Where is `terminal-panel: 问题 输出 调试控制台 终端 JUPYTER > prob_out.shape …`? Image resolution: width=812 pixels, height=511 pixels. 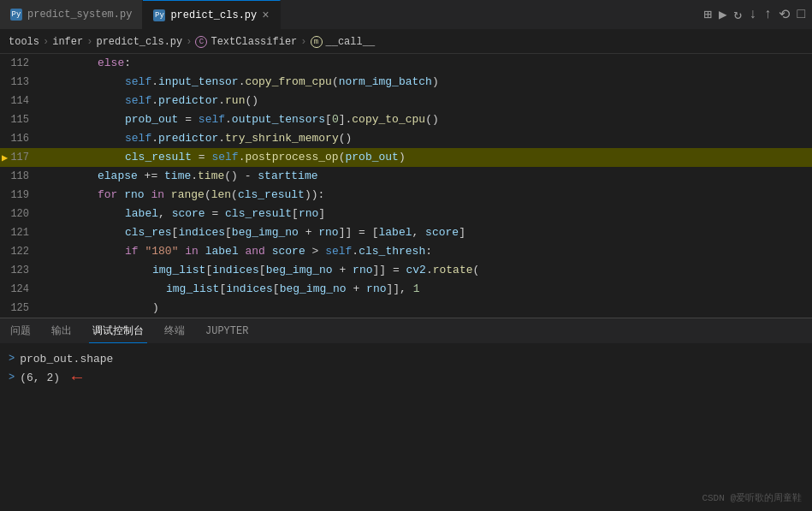 terminal-panel: 问题 输出 调试控制台 终端 JUPYTER > prob_out.shape … is located at coordinates (406, 354).